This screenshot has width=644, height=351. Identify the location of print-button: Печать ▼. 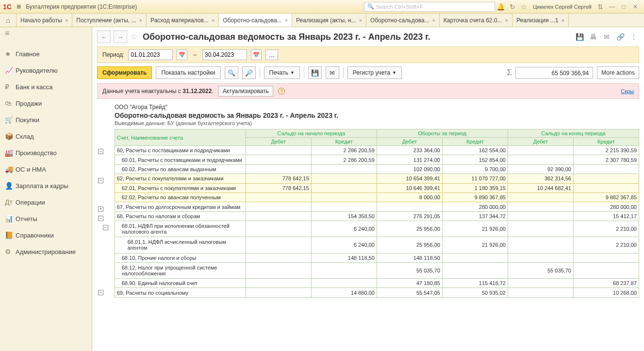
(282, 73).